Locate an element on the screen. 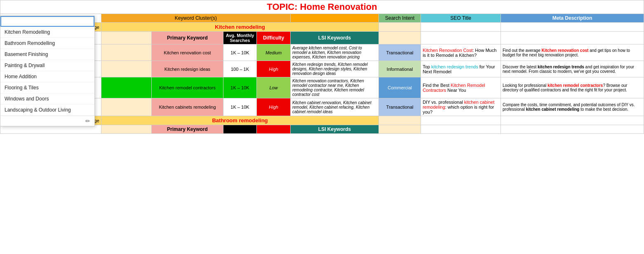 This screenshot has width=644, height=254. avg-kitchen-redesign: 100 – 1K is located at coordinates (240, 69).